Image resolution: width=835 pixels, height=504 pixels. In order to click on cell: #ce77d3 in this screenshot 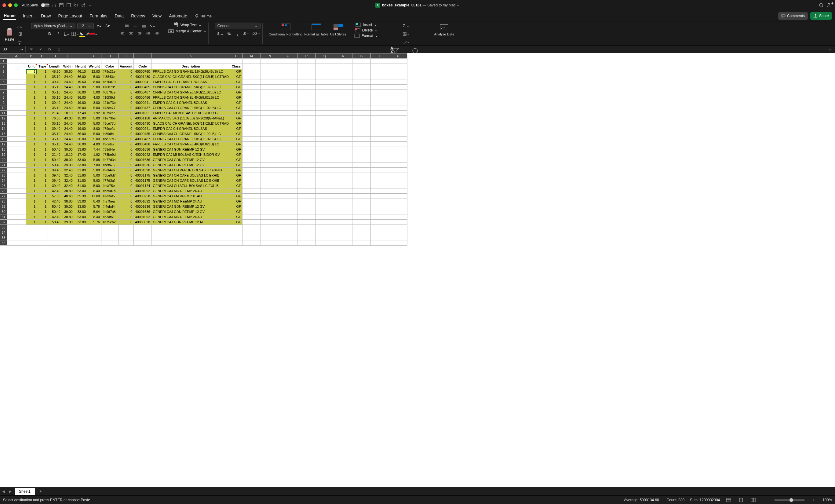, I will do `click(110, 139)`.